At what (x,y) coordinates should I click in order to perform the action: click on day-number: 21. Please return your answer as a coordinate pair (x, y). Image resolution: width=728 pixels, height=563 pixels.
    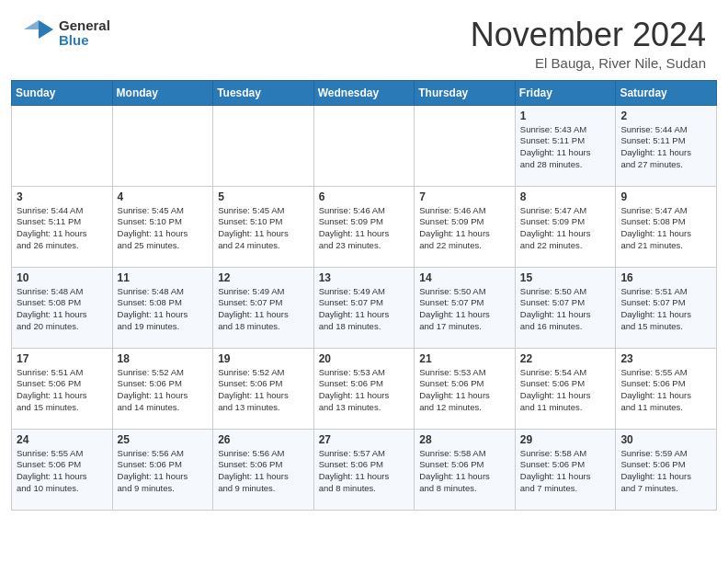
    Looking at the image, I should click on (465, 359).